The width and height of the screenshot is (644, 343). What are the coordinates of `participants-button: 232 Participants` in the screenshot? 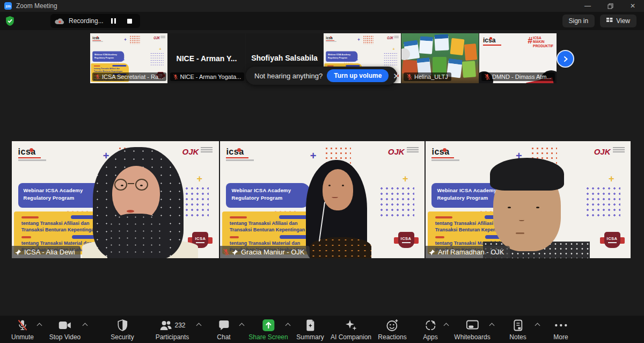 It's located at (173, 330).